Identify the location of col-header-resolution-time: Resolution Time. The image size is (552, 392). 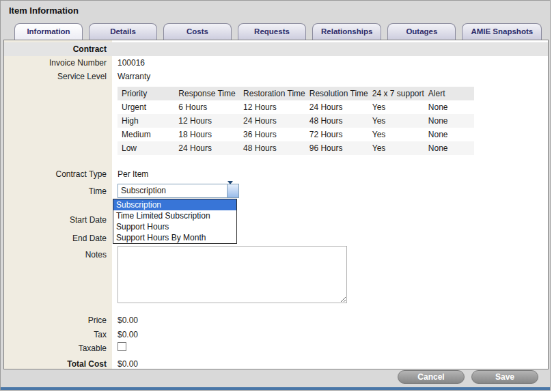
(337, 94).